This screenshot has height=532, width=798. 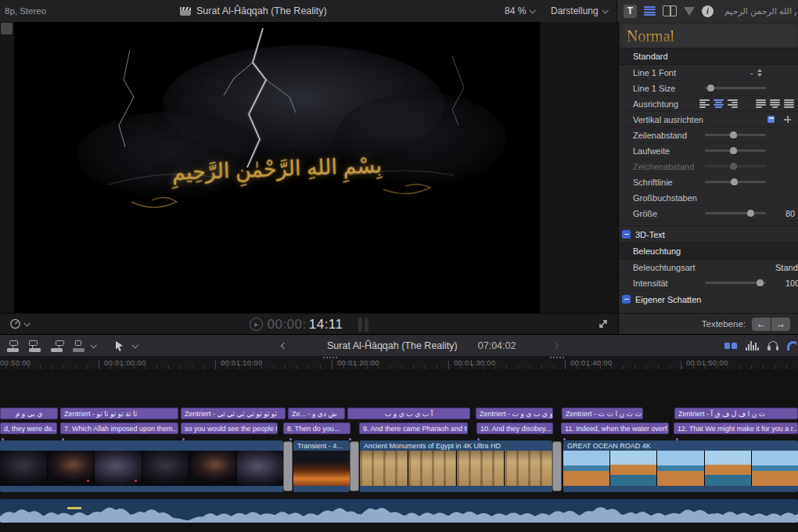 I want to click on popup-value: Standard, so click(x=787, y=268).